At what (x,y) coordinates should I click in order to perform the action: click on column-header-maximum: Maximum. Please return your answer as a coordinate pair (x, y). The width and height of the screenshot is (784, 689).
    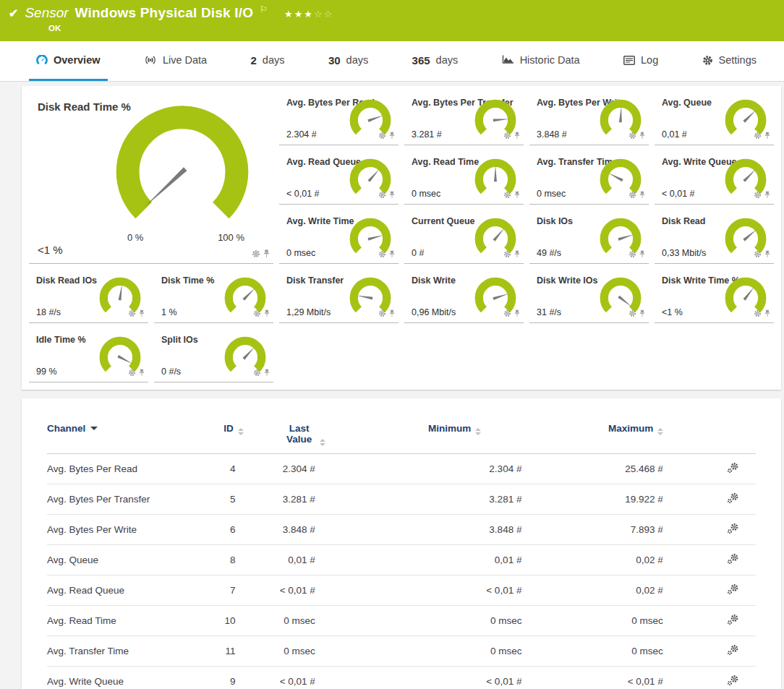
    Looking at the image, I should click on (635, 434).